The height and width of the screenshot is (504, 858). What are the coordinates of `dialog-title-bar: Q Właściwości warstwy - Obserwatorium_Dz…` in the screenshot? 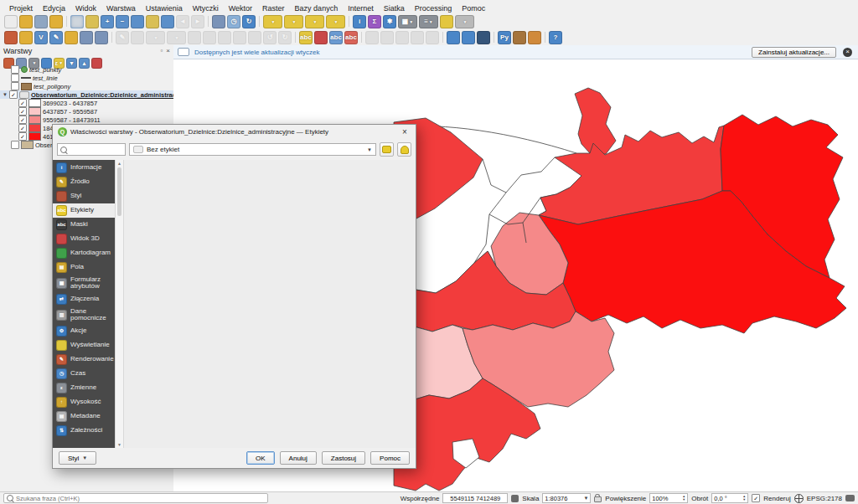 It's located at (235, 132).